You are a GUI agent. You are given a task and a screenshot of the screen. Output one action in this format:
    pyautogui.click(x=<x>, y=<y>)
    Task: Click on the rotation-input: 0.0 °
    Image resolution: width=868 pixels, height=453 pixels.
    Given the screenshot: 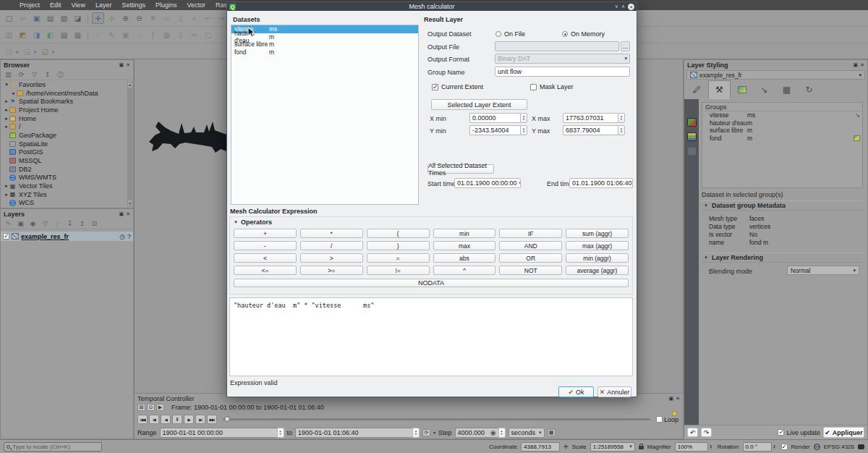 What is the action you would take?
    pyautogui.click(x=760, y=447)
    